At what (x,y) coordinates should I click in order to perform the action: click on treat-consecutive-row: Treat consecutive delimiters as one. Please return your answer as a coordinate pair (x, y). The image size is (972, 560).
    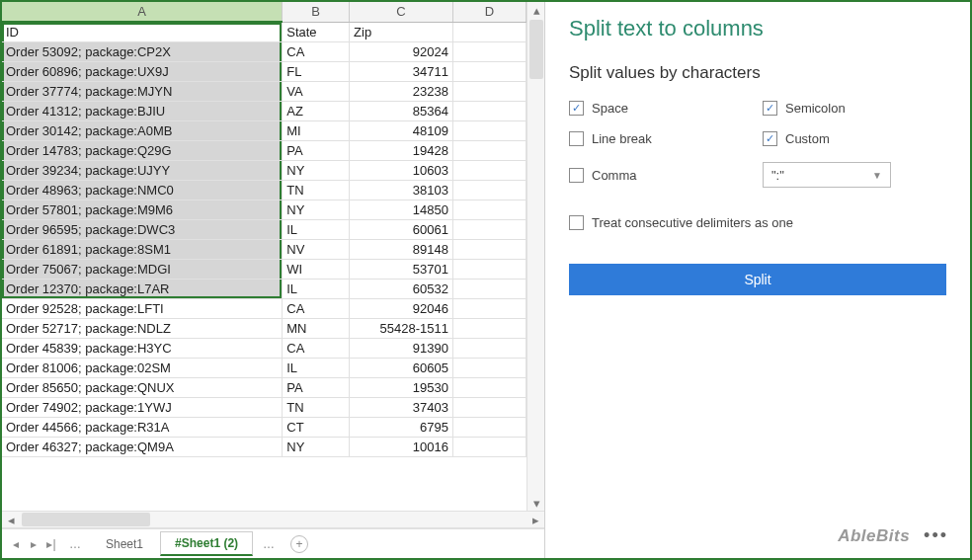
    Looking at the image, I should click on (758, 223).